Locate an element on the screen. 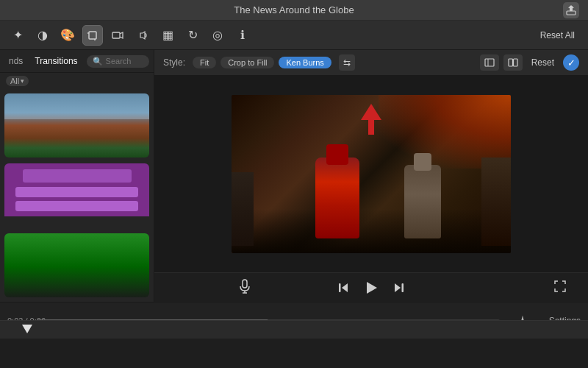 The width and height of the screenshot is (588, 368). speedometer-icon: ◎ is located at coordinates (218, 35).